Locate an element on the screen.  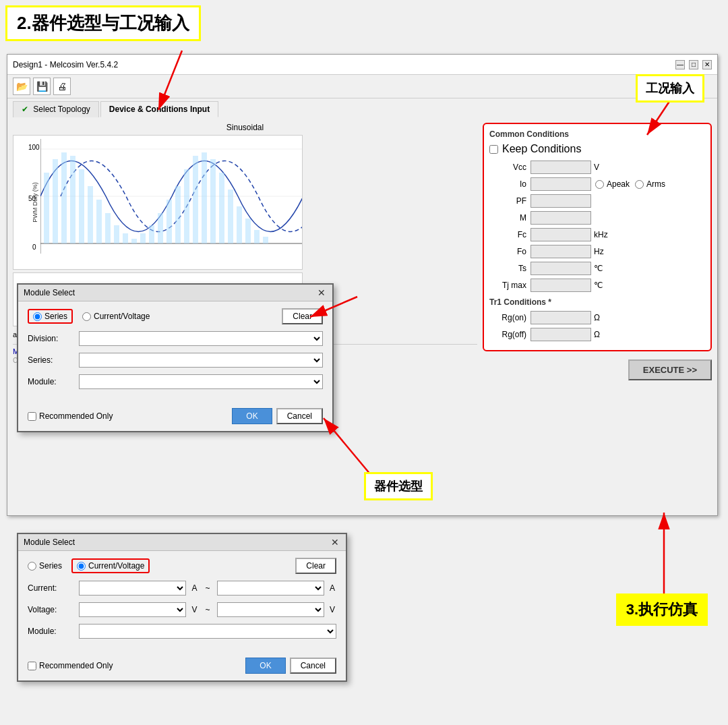
dialog1-module-select is located at coordinates (201, 382).